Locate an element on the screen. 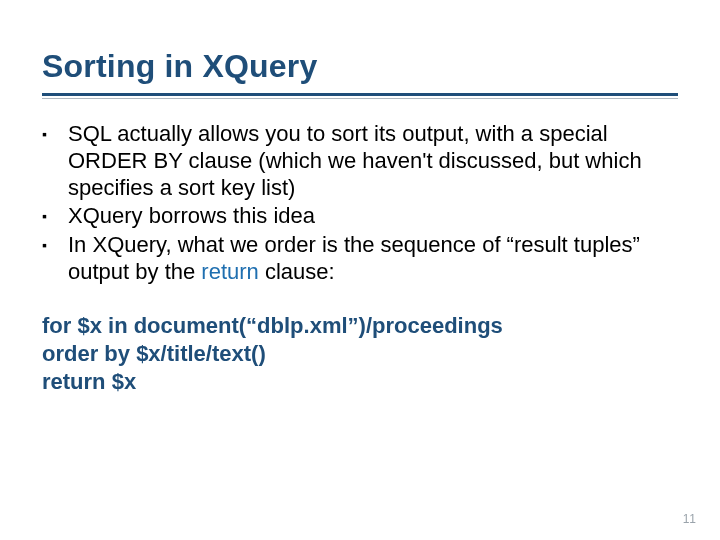 The height and width of the screenshot is (540, 720). code-line: return $x is located at coordinates (360, 382).